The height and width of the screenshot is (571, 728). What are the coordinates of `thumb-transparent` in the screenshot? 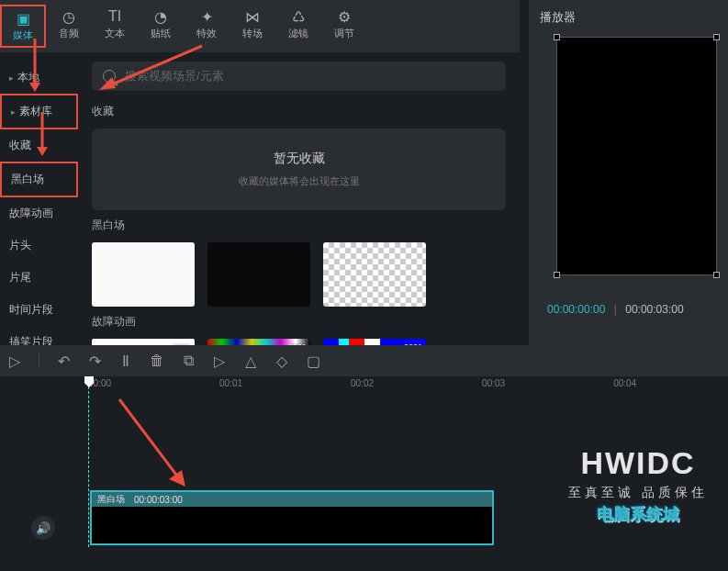 It's located at (375, 274).